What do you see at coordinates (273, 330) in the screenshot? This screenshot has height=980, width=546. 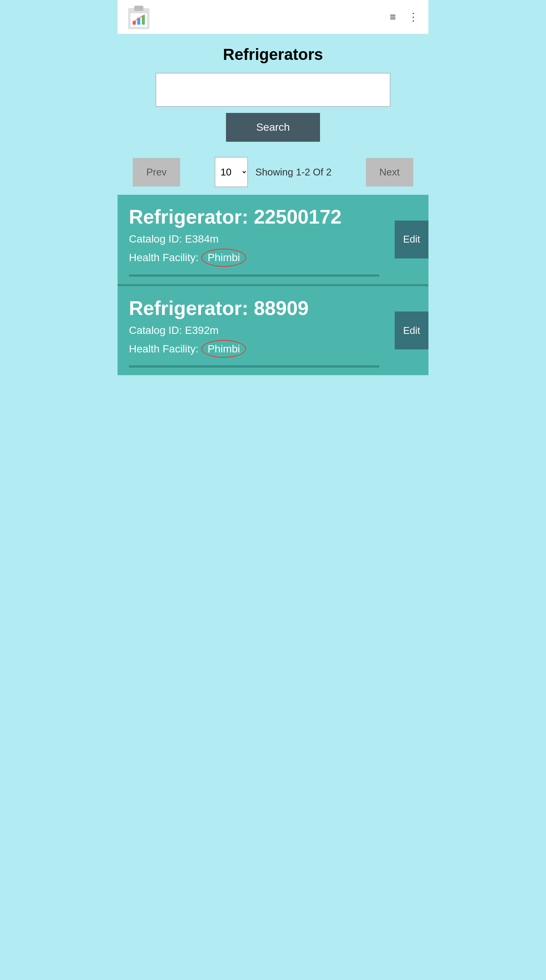 I see `list-item: Refrigerator: 88909 Catalog ID: E392m He…` at bounding box center [273, 330].